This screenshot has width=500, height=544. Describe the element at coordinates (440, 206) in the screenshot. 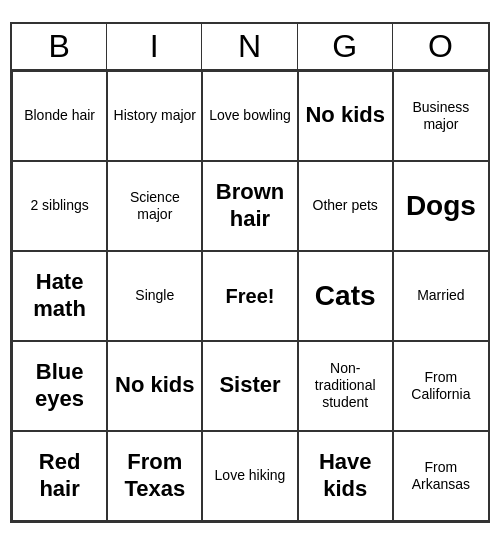

I see `bingo-cell-9: Dogs` at that location.